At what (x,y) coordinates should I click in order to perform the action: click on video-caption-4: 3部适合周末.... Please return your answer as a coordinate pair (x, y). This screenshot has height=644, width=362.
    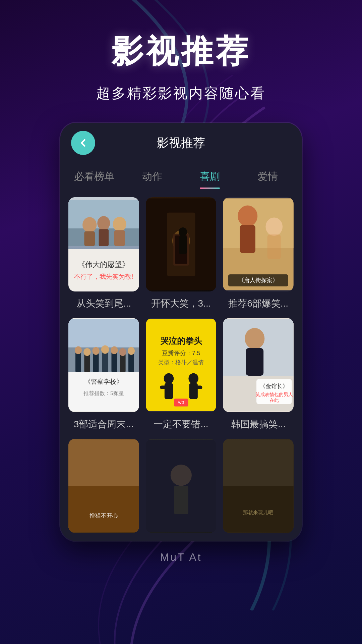
    Looking at the image, I should click on (104, 424).